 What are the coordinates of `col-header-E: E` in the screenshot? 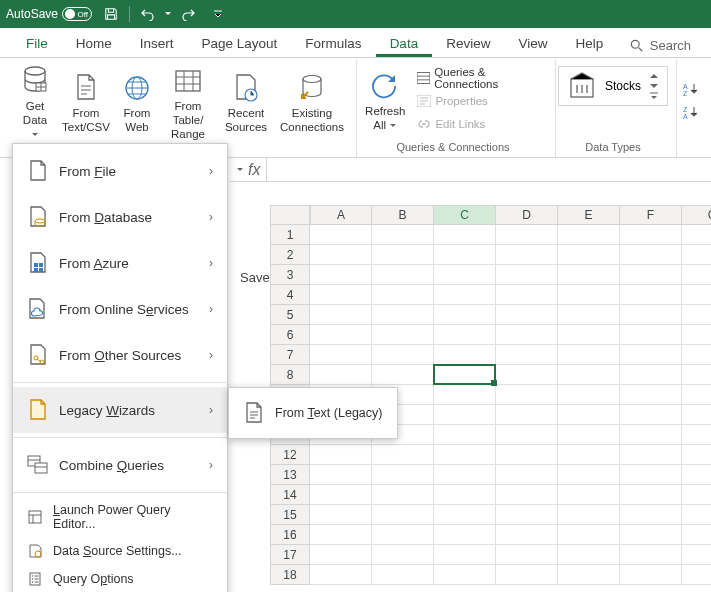 It's located at (589, 215).